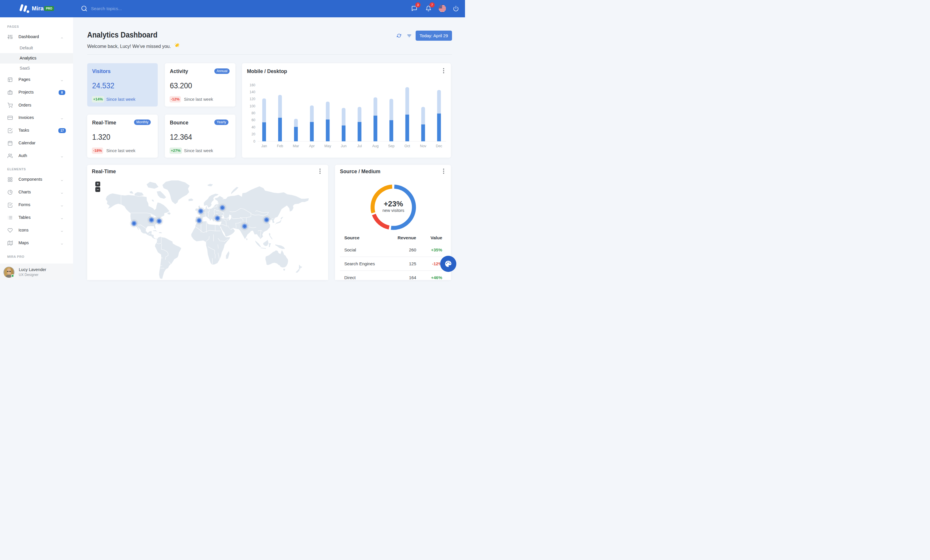 This screenshot has height=560, width=930. Describe the element at coordinates (254, 134) in the screenshot. I see `svg-text: 20` at that location.